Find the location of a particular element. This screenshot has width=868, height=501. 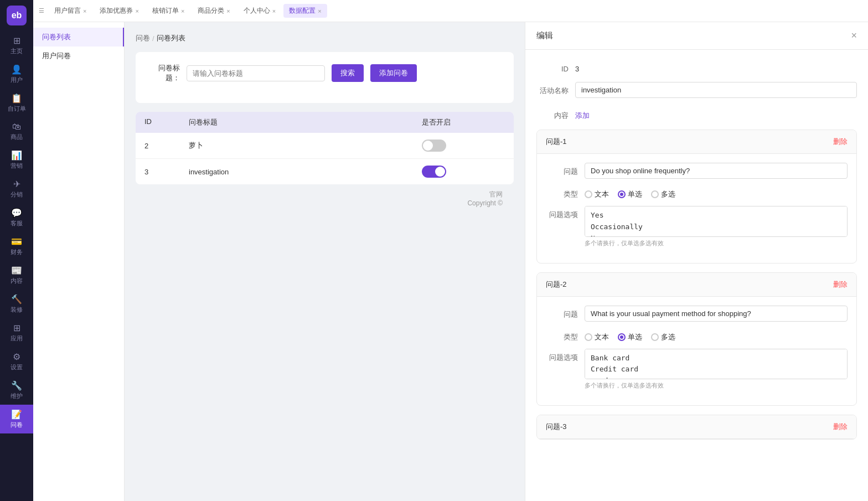

question-text-label-1: 问题 is located at coordinates (565, 169).